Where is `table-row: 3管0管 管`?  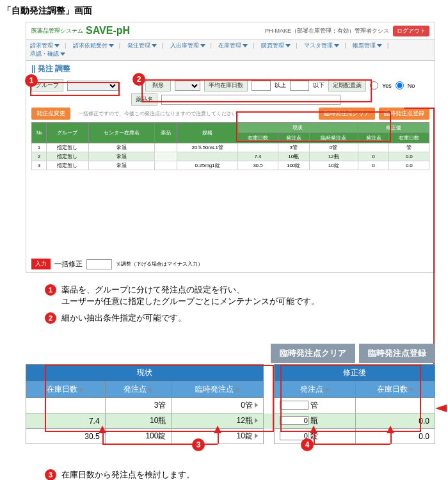 table-row: 3管0管 管 is located at coordinates (230, 406).